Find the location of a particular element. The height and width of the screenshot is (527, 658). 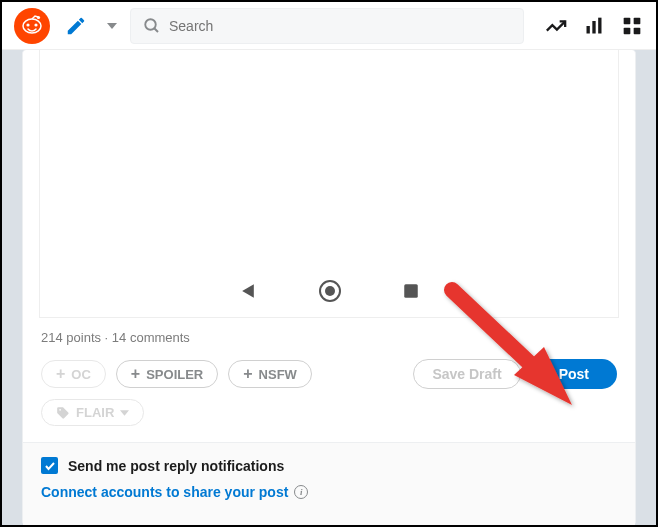

post-button: Post is located at coordinates (574, 374).